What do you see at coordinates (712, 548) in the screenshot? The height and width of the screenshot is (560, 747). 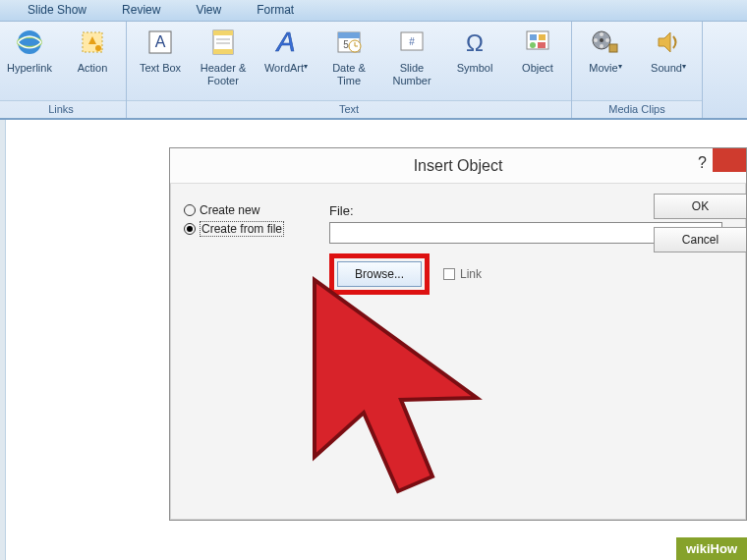 I see `wikihow-badge: wikiHow` at bounding box center [712, 548].